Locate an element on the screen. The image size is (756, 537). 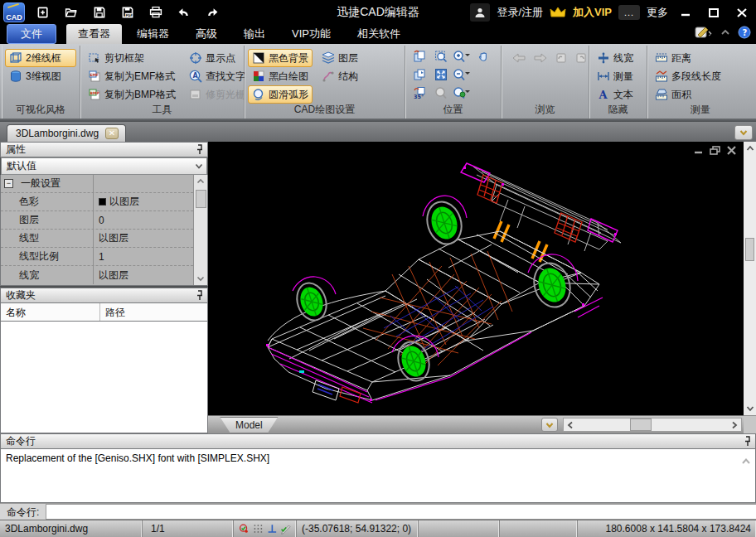
copy-bmp-button: BMP 复制为BMP格式 is located at coordinates (132, 94).